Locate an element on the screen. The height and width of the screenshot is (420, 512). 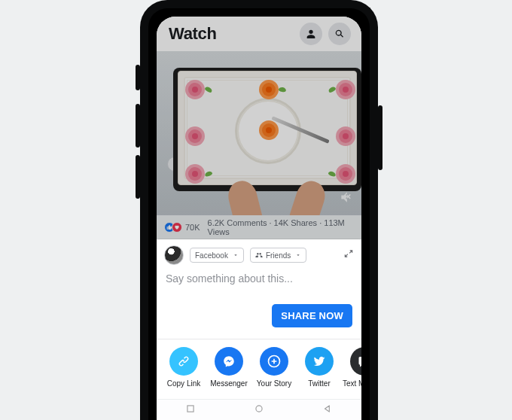
android-nav-bar is located at coordinates (259, 409).